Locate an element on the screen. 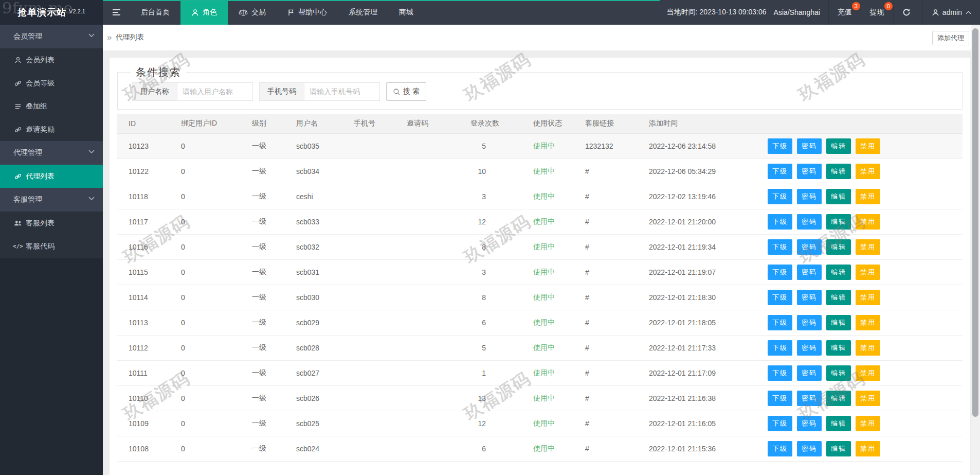 The width and height of the screenshot is (980, 475). username-field-label: 用户名称 is located at coordinates (155, 92).